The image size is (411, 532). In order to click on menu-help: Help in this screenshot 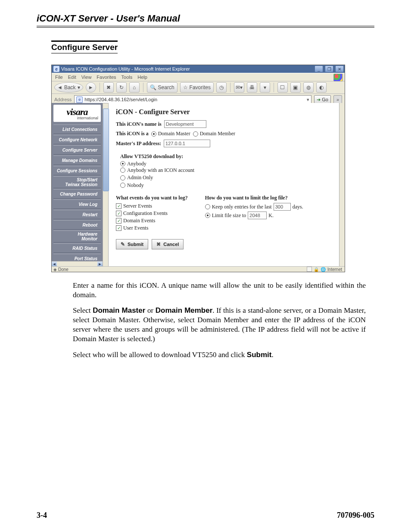, I will do `click(142, 77)`.